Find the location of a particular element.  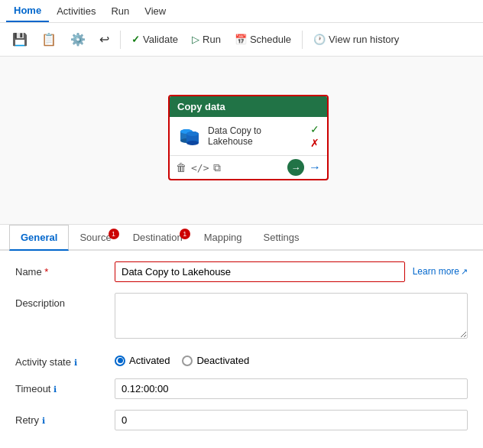

status-check-icon: ✓ is located at coordinates (315, 129).